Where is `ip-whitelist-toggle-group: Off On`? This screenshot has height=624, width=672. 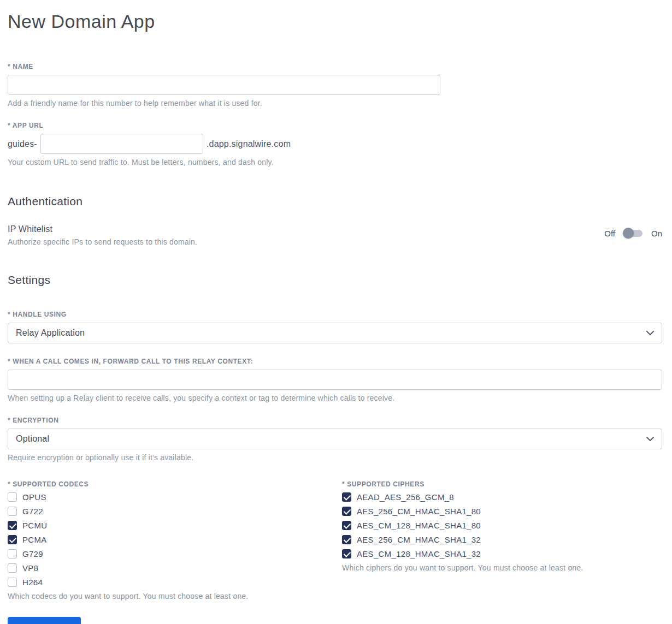 ip-whitelist-toggle-group: Off On is located at coordinates (633, 233).